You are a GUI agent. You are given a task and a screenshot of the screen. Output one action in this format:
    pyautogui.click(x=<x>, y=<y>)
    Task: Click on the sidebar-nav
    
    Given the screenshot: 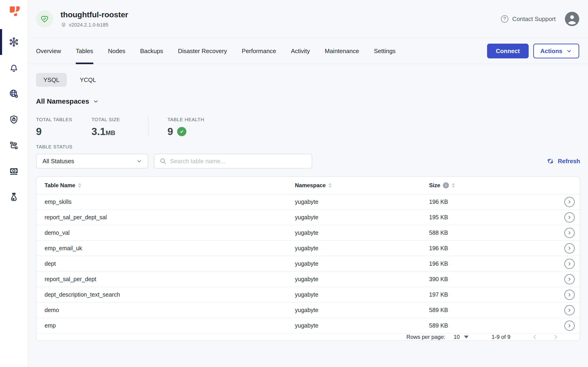 What is the action you would take?
    pyautogui.click(x=14, y=119)
    